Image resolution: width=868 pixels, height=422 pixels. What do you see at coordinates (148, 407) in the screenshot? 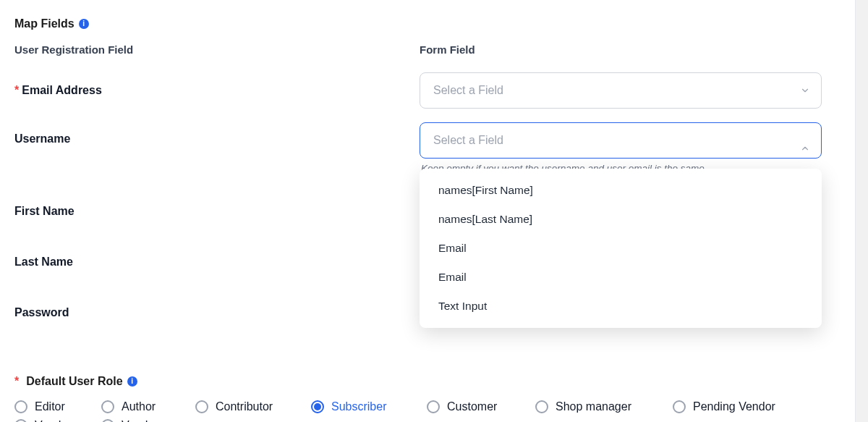
I see `role-option-author: Author` at bounding box center [148, 407].